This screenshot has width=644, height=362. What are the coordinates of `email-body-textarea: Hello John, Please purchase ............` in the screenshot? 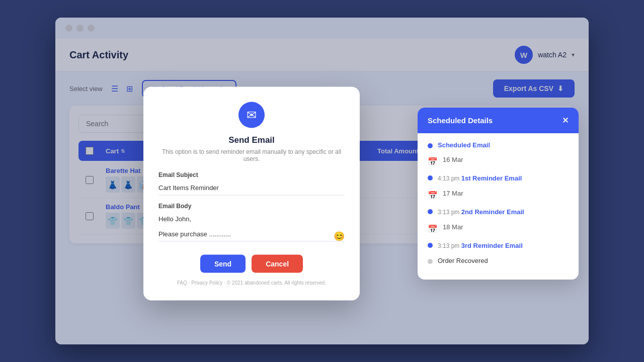 It's located at (252, 227).